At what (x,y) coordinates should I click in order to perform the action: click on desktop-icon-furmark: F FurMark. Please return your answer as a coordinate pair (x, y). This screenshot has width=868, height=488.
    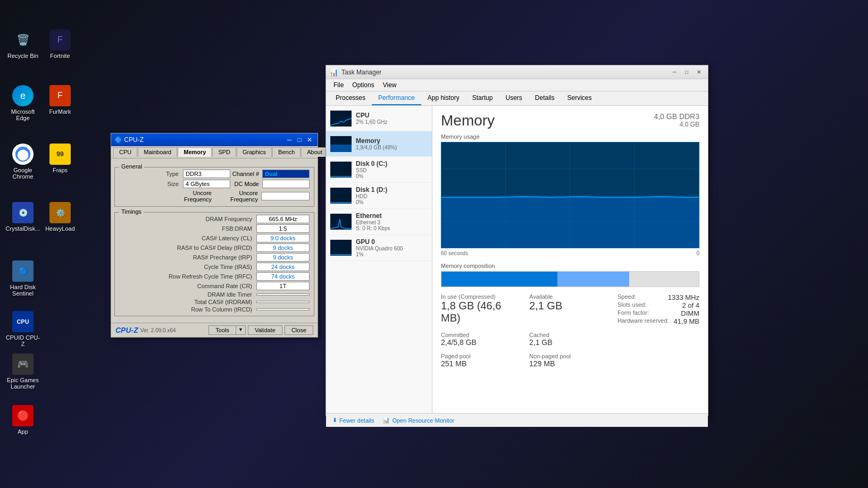
    Looking at the image, I should click on (60, 100).